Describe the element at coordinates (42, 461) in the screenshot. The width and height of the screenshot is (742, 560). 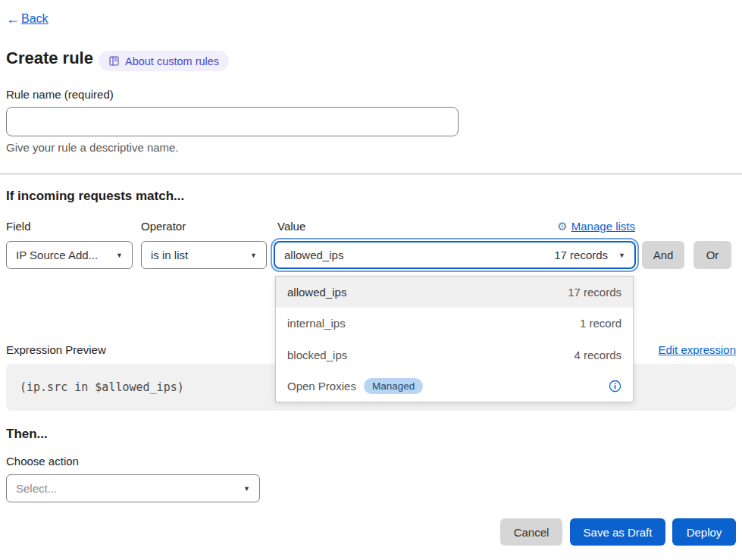
I see `choose-action-label: Choose action` at that location.